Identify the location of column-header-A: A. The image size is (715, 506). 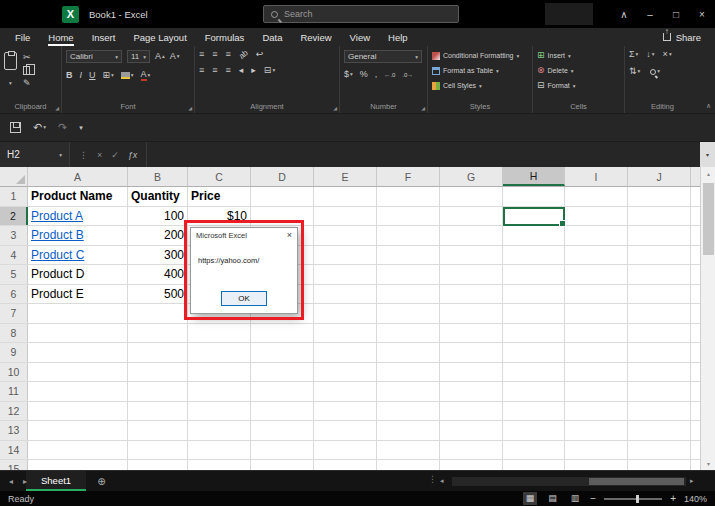
(78, 176).